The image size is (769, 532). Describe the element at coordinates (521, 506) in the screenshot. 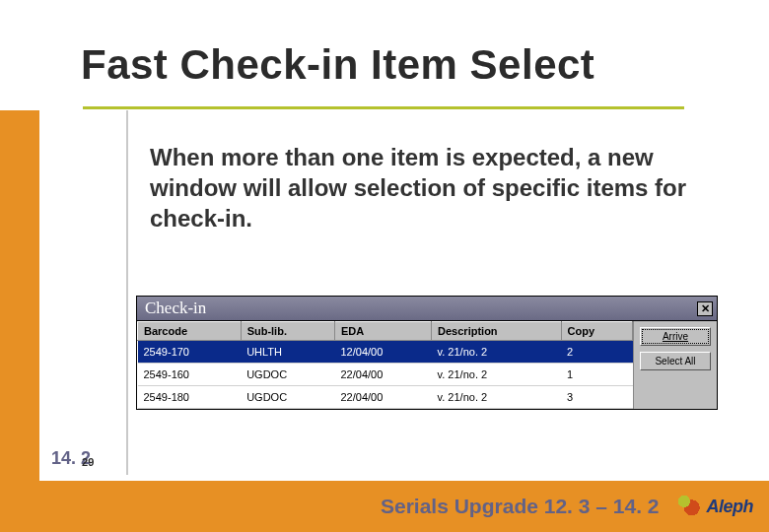

I see `footer-text: Serials Upgrade 12. 3 – 14. 2` at that location.